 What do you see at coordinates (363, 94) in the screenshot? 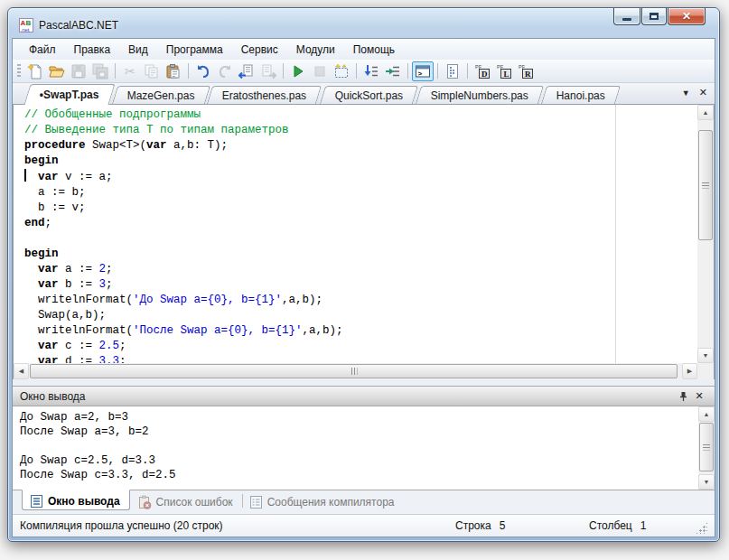
I see `tab-strip: •SwapT.pasMazeGen.pasEratosthenes.pasQui…` at bounding box center [363, 94].